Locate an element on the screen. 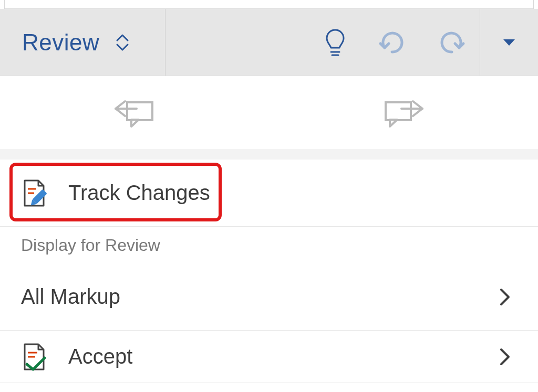 Image resolution: width=538 pixels, height=392 pixels. undo-button is located at coordinates (393, 42).